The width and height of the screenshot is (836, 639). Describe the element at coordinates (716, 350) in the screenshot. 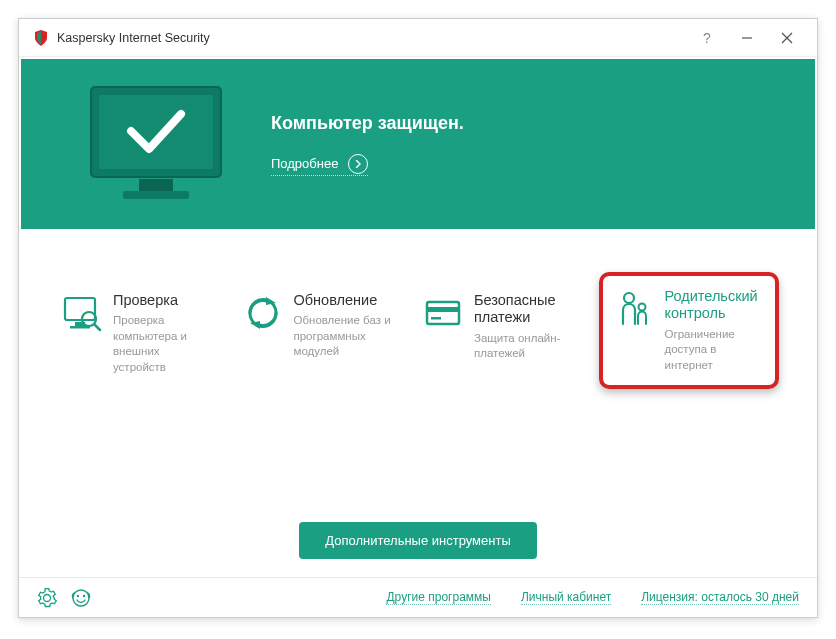

I see `tile-parental-desc: Ограничение доступа в интернет` at that location.